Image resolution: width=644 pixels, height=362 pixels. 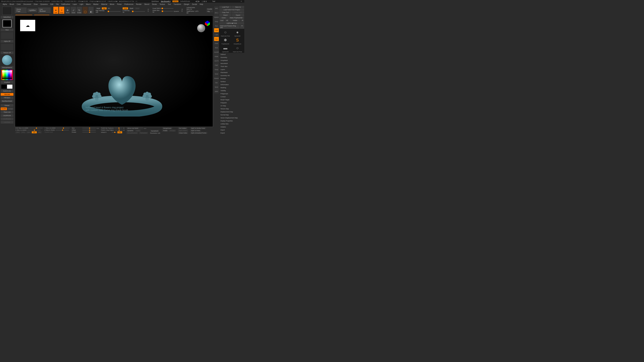 I want to click on subpalette-polypaint: Polypaint, so click(x=232, y=103).